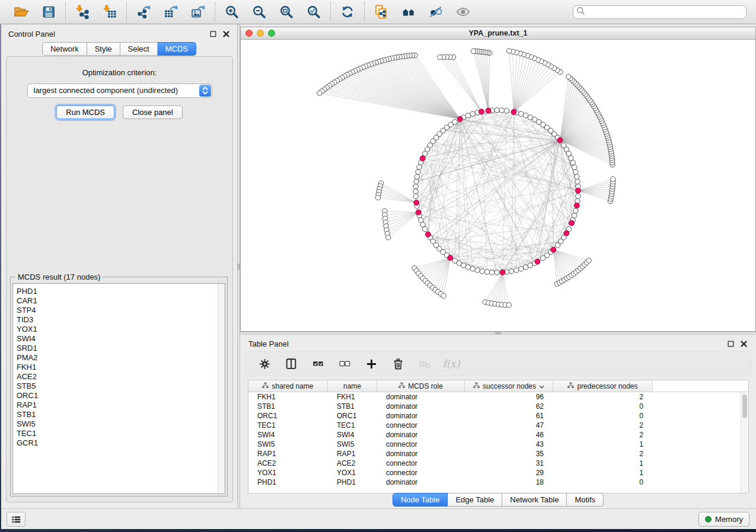  I want to click on mcds-result-item: TEC1, so click(119, 434).